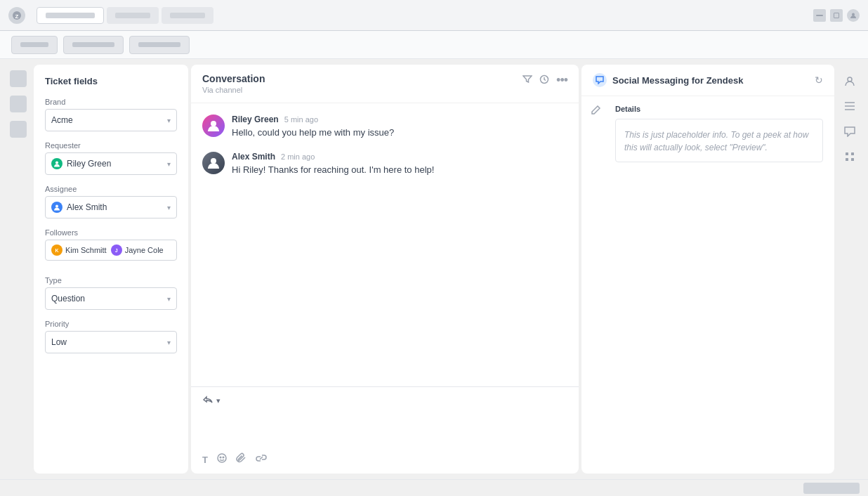 The image size is (868, 496). What do you see at coordinates (298, 157) in the screenshot?
I see `message-2-time: 2 min ago` at bounding box center [298, 157].